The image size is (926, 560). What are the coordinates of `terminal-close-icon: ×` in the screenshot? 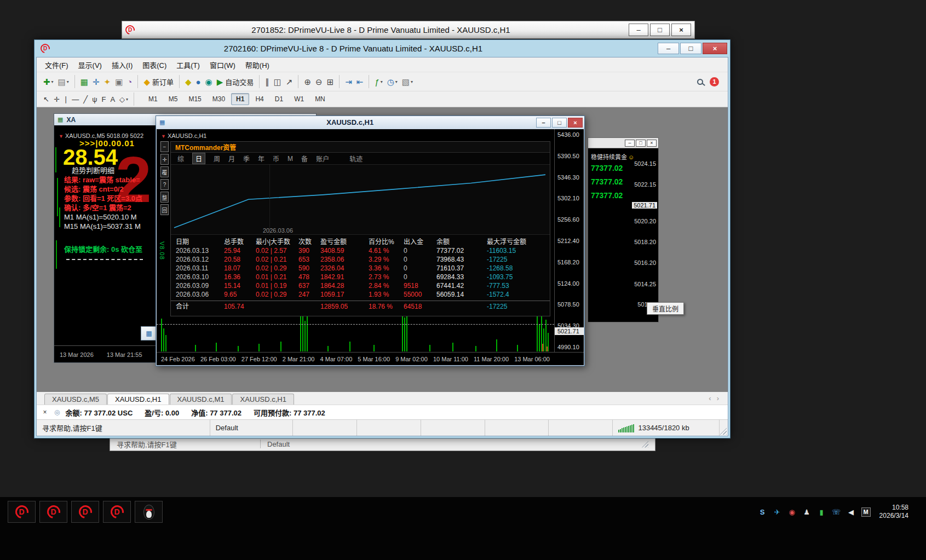 It's located at (45, 412).